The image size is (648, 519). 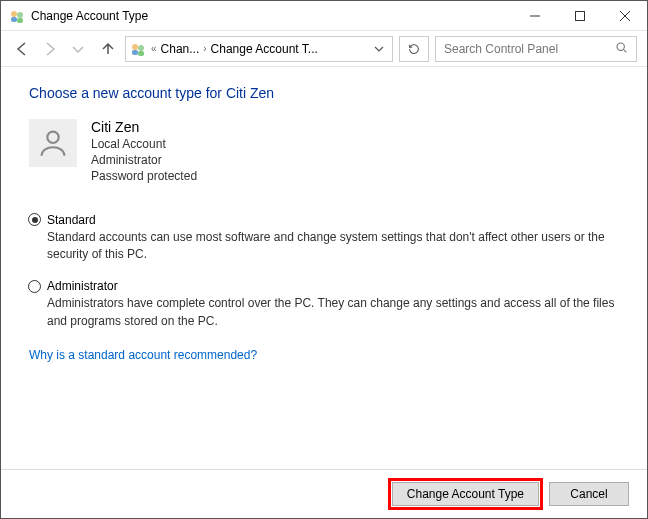 I want to click on help-link: Why is a standard account recommended?, so click(x=143, y=355).